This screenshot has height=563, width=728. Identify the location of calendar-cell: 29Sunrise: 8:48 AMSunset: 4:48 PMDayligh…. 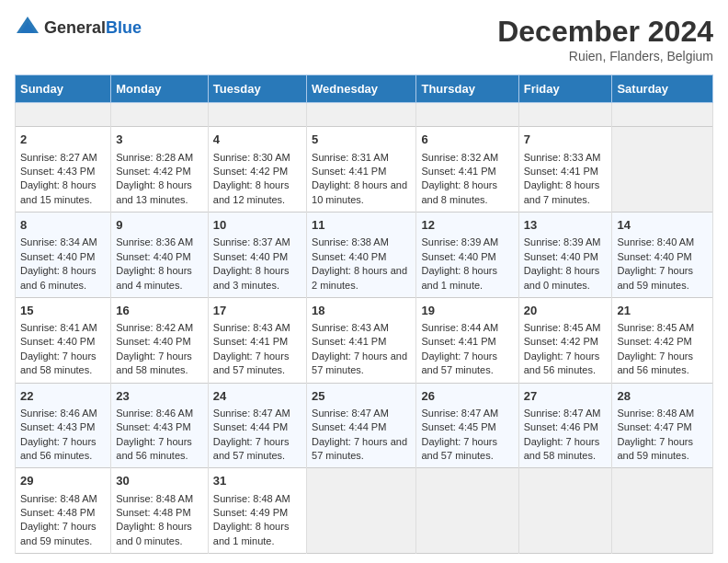
(63, 511).